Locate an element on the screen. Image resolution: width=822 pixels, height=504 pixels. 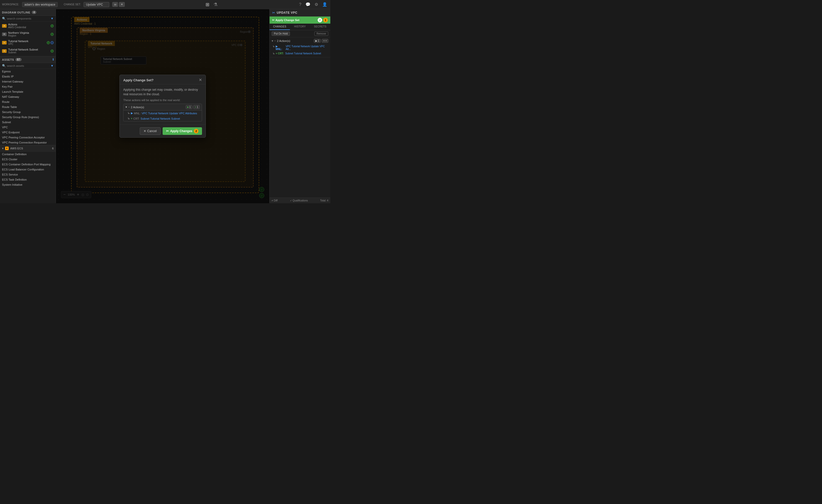
modal-subtitle: These actions will be applied to the rea… is located at coordinates (163, 100).